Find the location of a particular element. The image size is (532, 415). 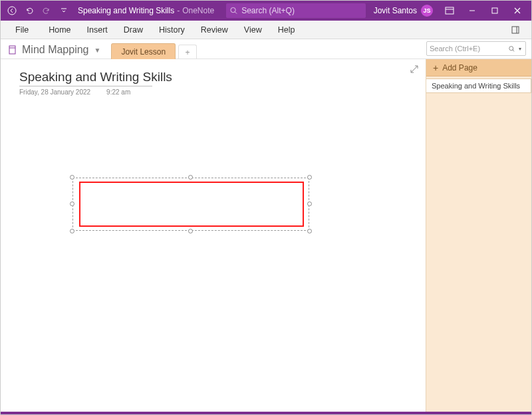

page-date: Friday, 28 January 2022 is located at coordinates (55, 92).